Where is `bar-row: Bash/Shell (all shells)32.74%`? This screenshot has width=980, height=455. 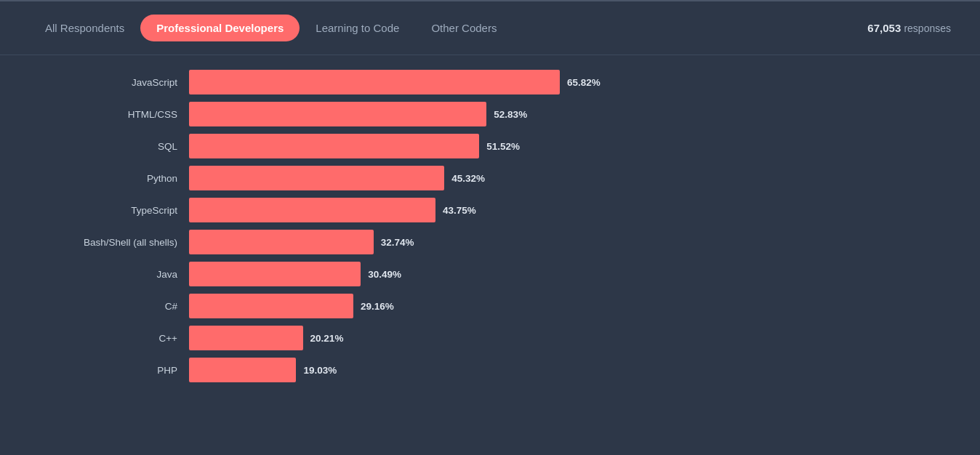 bar-row: Bash/Shell (all shells)32.74% is located at coordinates (490, 242).